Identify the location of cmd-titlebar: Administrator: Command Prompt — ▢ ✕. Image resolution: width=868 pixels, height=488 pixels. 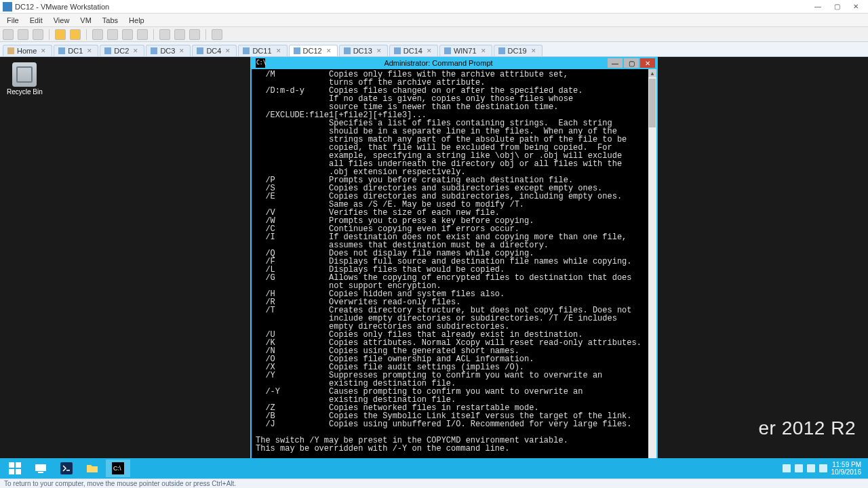
(454, 63).